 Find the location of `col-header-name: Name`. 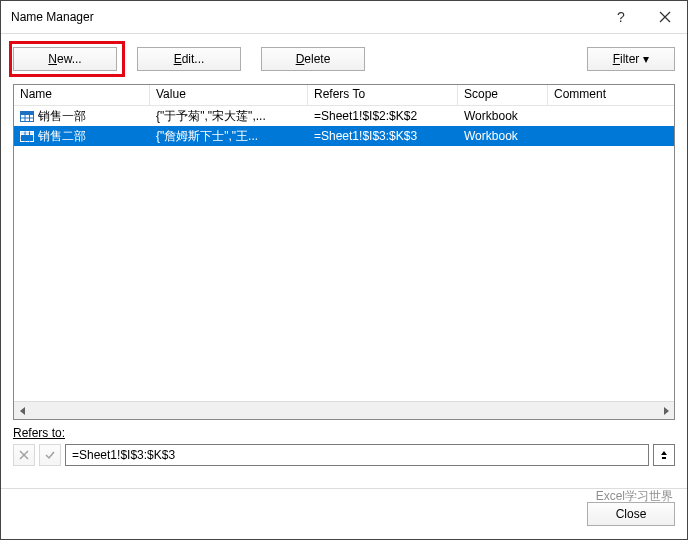

col-header-name: Name is located at coordinates (82, 95).